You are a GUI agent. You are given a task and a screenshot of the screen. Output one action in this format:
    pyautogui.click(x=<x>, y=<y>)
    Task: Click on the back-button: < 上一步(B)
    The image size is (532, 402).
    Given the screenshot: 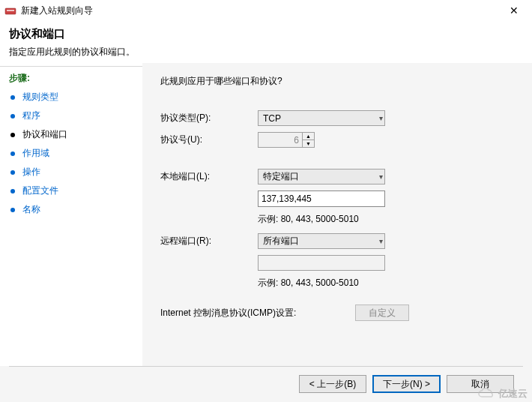 What is the action you would take?
    pyautogui.click(x=333, y=384)
    